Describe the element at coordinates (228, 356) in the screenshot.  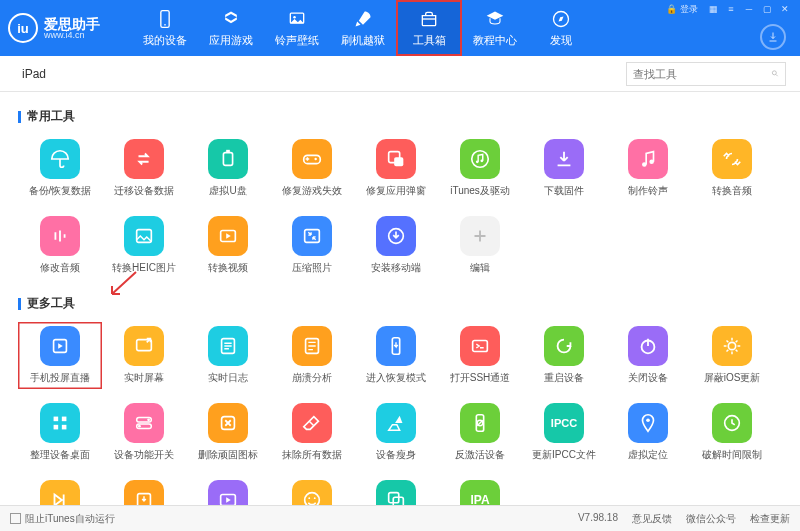
I see `tool-realtime-log: 实时日志` at that location.